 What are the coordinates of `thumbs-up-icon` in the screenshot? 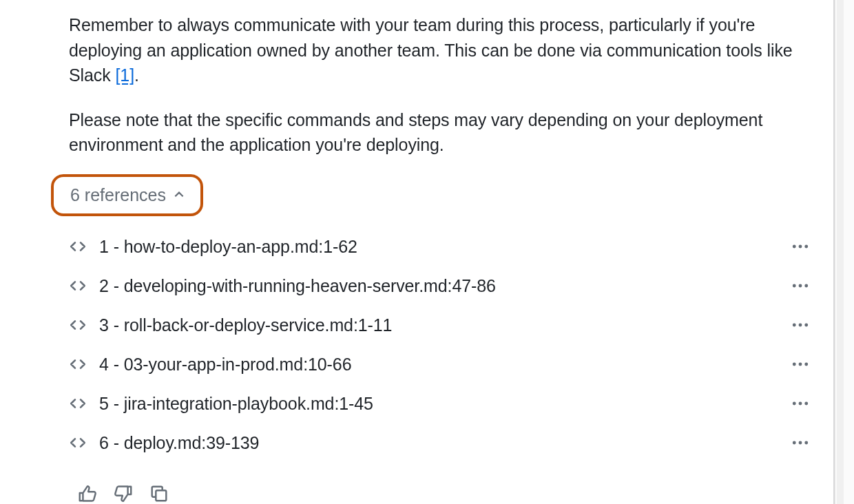 It's located at (87, 494).